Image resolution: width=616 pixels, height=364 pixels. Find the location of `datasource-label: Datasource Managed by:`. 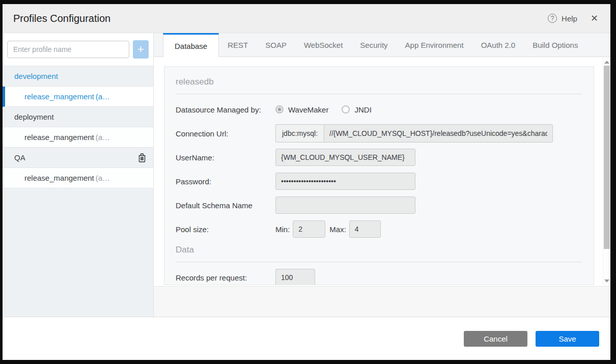

datasource-label: Datasource Managed by: is located at coordinates (226, 110).